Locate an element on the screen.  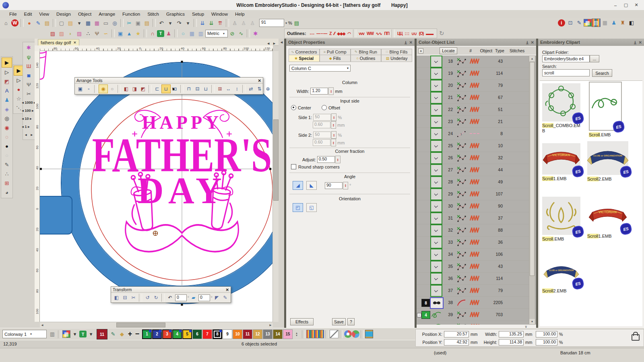
travel-by-stitches-button: ◄1► is located at coordinates (29, 127).